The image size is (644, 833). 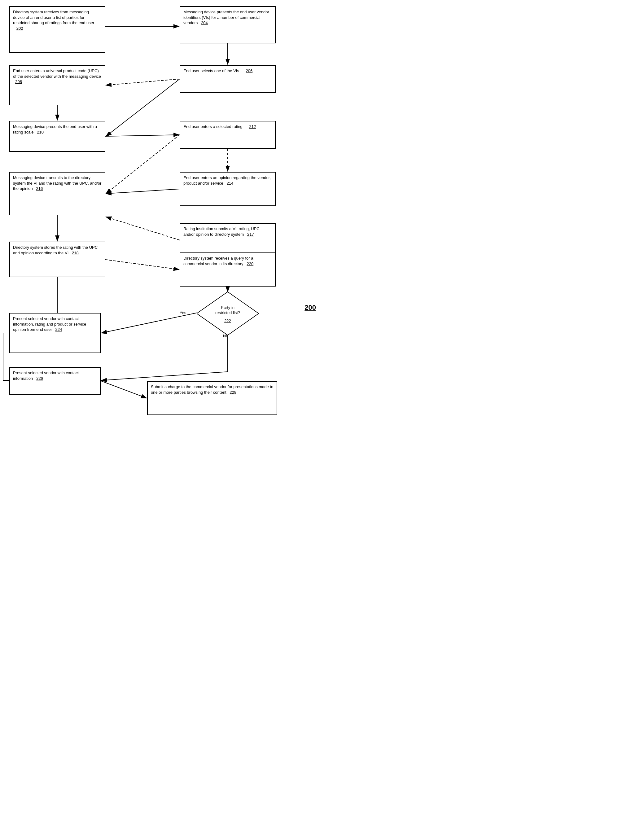 I want to click on box-212-ref: 212, so click(x=252, y=127).